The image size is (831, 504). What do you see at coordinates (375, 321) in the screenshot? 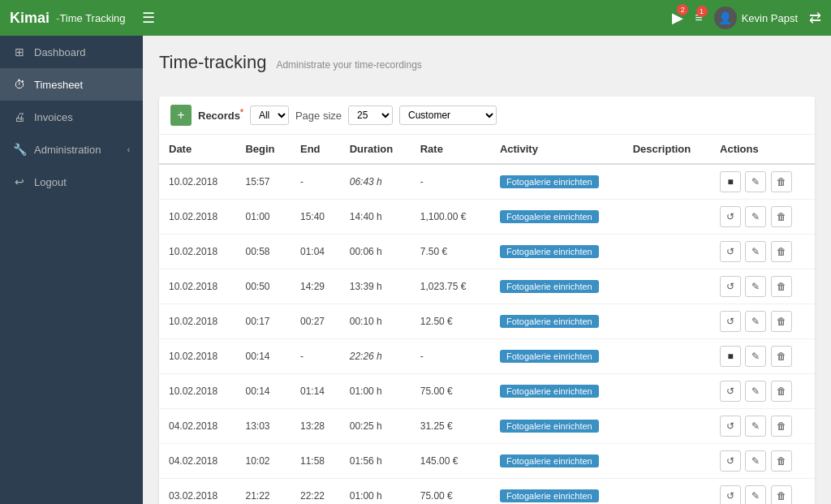
I see `cell-duration: 00:10 h` at bounding box center [375, 321].